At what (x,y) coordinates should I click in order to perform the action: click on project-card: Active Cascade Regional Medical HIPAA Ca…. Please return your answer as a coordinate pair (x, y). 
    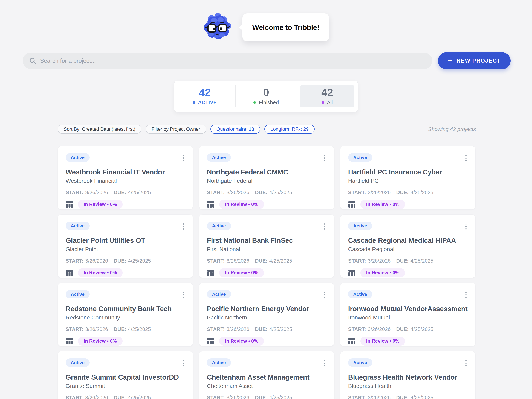
    Looking at the image, I should click on (408, 246).